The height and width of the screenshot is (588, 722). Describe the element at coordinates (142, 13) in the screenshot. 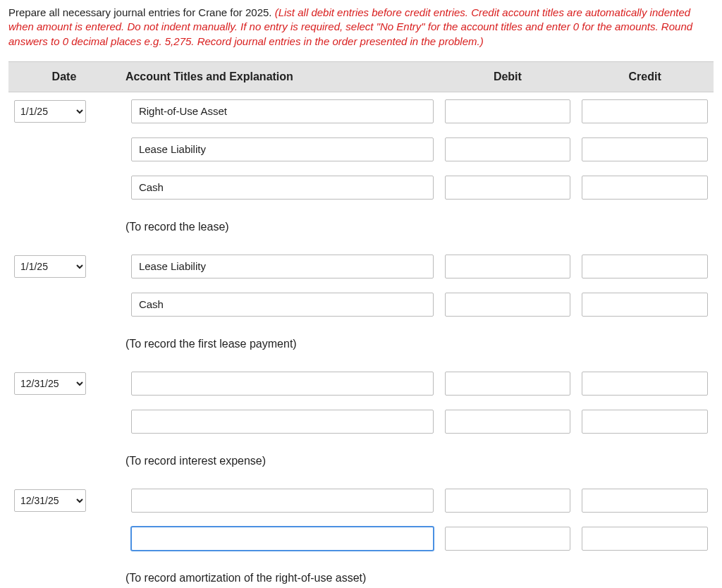

I see `instructions-normal: Prepare all necessary journal entries fo…` at that location.